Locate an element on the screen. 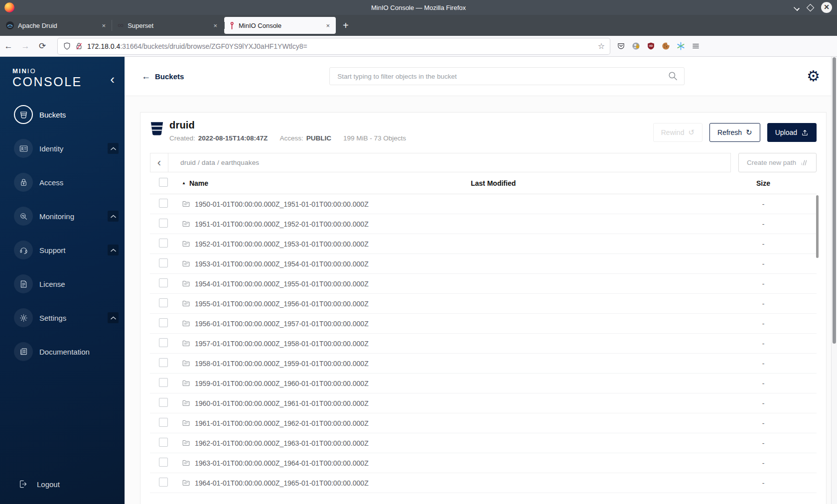 This screenshot has width=837, height=504. privacy-extension-icon is located at coordinates (636, 46).